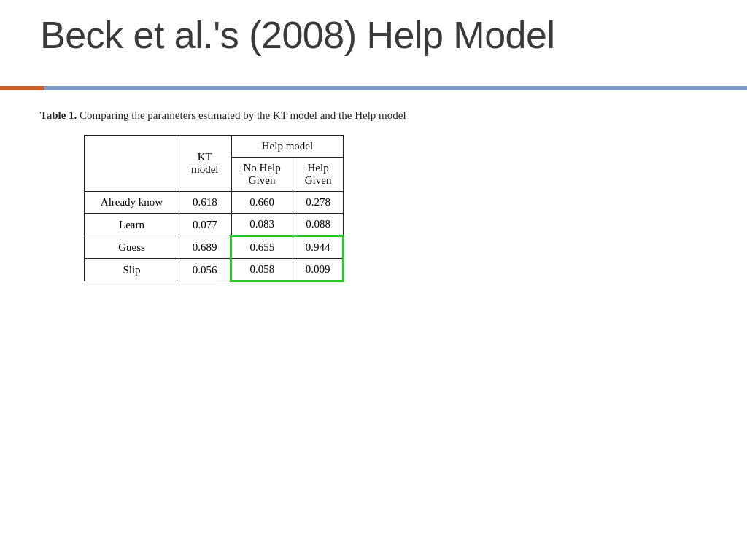 The height and width of the screenshot is (560, 747). I want to click on cell-kt-already-know: 0.618, so click(206, 203).